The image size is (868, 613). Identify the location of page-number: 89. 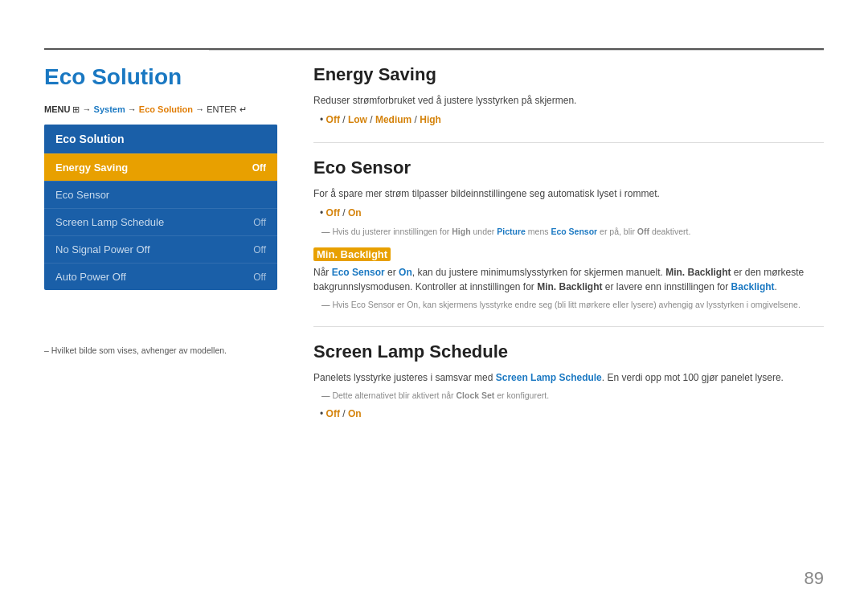
(814, 578).